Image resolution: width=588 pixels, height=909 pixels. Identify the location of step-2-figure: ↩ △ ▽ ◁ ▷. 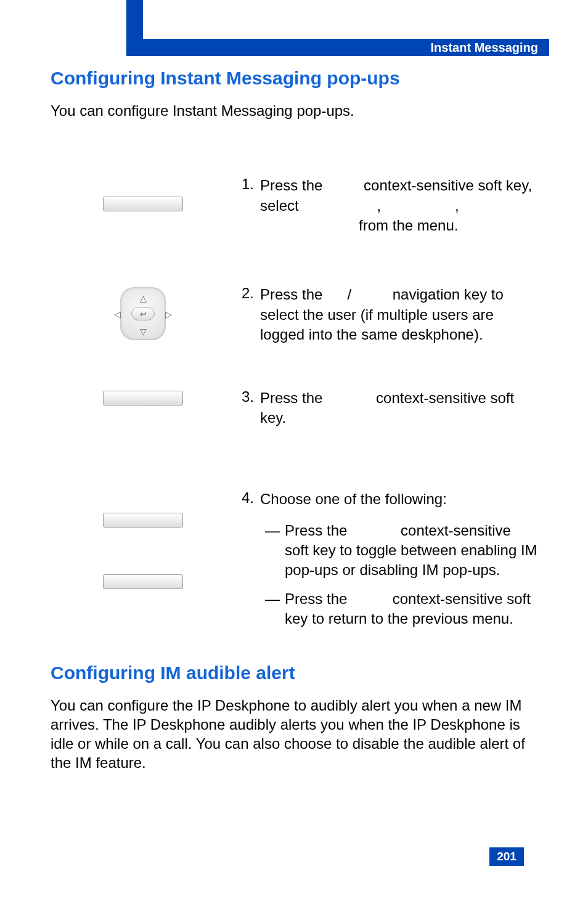
(143, 314).